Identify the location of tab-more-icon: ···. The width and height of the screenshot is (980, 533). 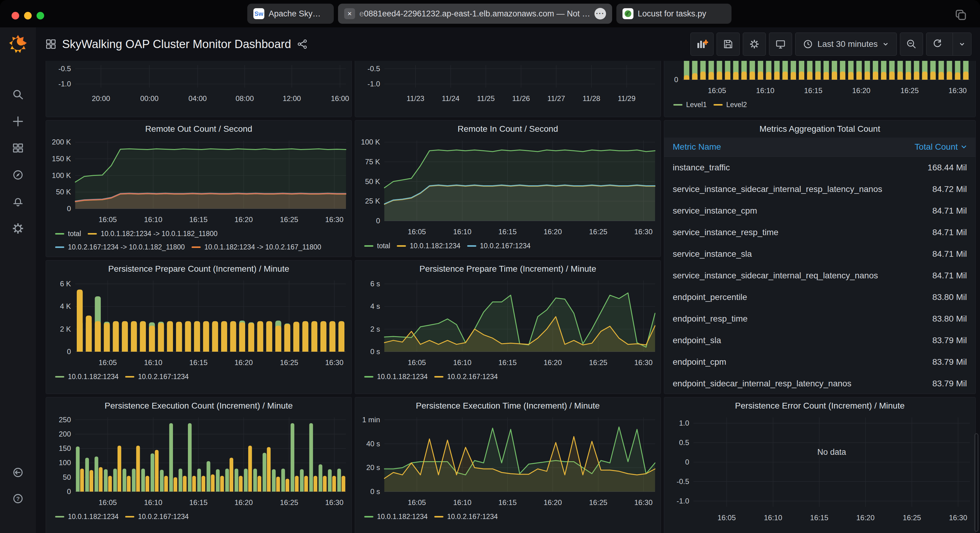
(600, 14).